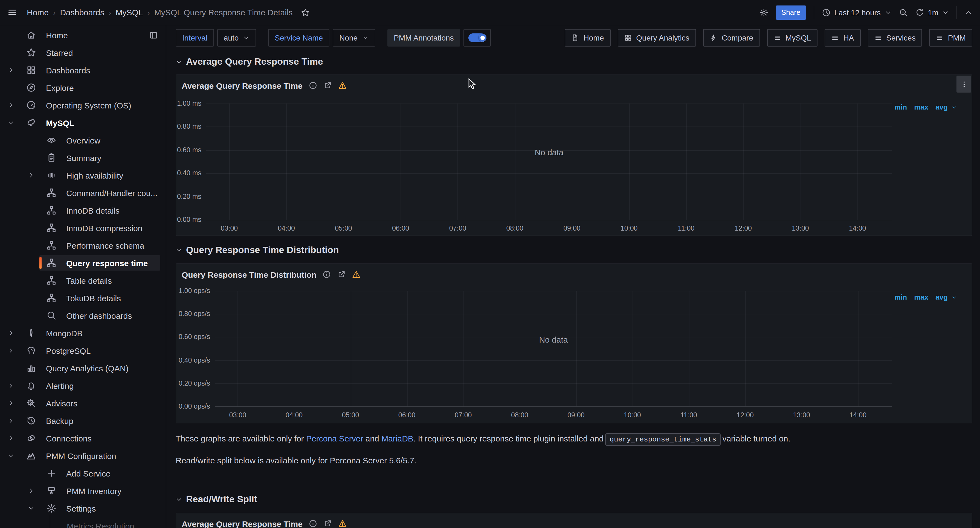 This screenshot has height=528, width=980. Describe the element at coordinates (83, 456) in the screenshot. I see `sidebar-item-pmm-configuration: PMM Configuration` at that location.